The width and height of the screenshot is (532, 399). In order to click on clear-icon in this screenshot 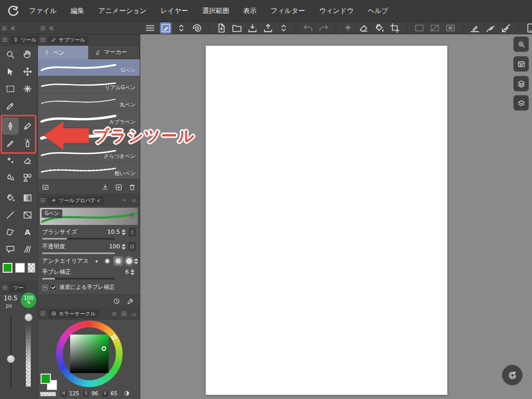, I will do `click(364, 28)`.